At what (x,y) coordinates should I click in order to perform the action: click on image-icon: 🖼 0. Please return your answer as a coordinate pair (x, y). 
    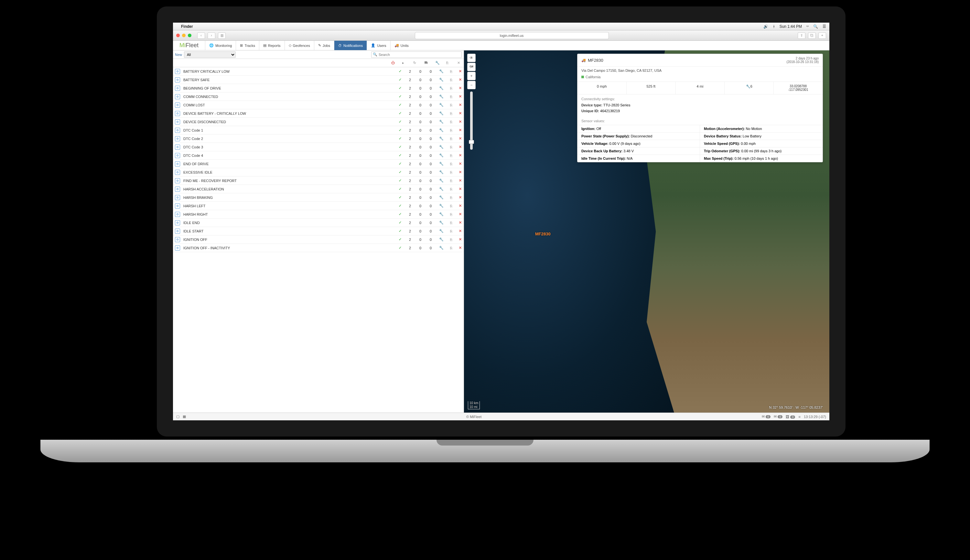
    Looking at the image, I should click on (790, 417).